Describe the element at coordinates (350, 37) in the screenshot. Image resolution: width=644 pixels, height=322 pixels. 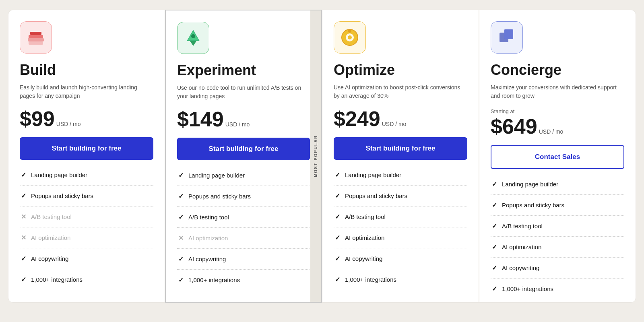
I see `plan-icon-optimize` at that location.